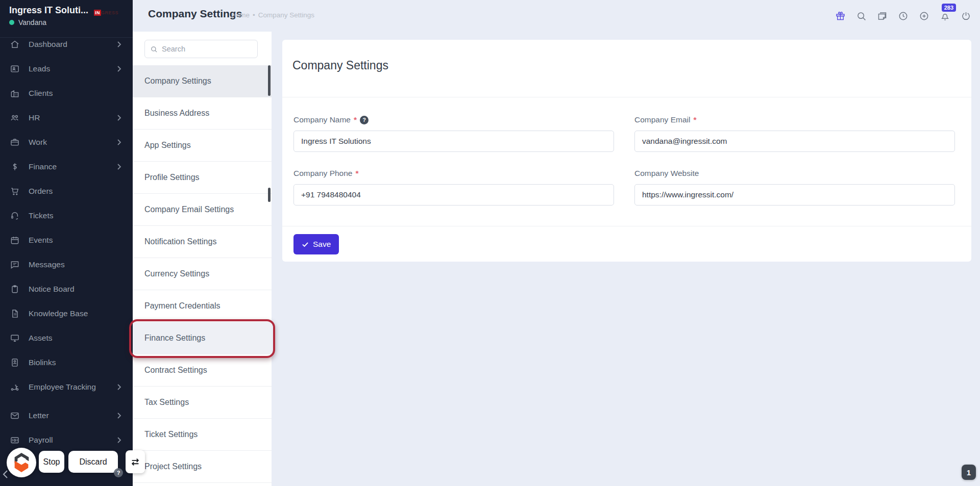 The width and height of the screenshot is (980, 486). Describe the element at coordinates (840, 16) in the screenshot. I see `gift-icon` at that location.